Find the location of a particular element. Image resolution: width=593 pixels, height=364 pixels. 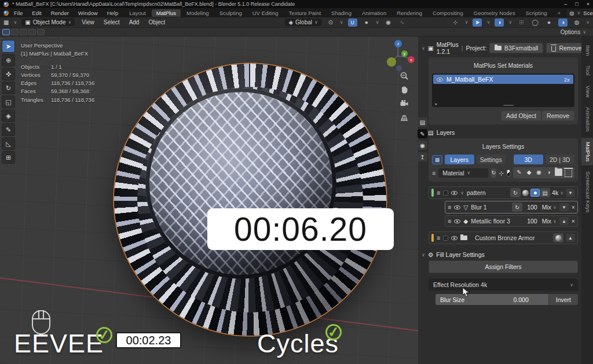

project-button: B3Fxmatball is located at coordinates (517, 48).